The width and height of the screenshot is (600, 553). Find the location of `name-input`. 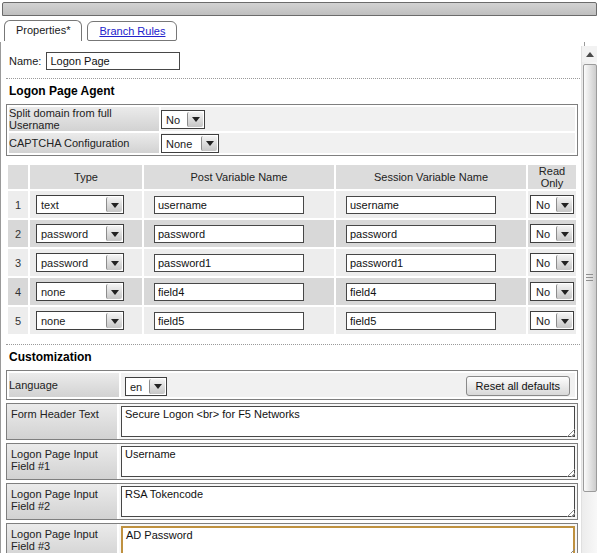

name-input is located at coordinates (113, 61).